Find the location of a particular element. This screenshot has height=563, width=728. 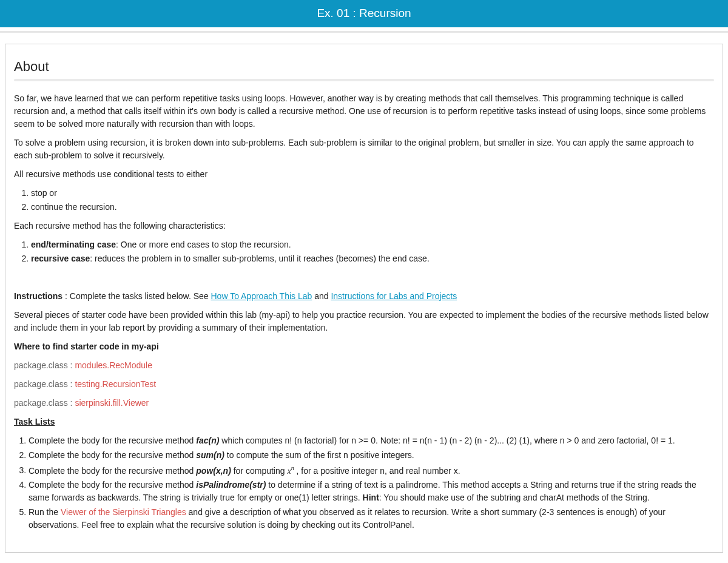

method-name: isPalindrome(str) is located at coordinates (231, 485).